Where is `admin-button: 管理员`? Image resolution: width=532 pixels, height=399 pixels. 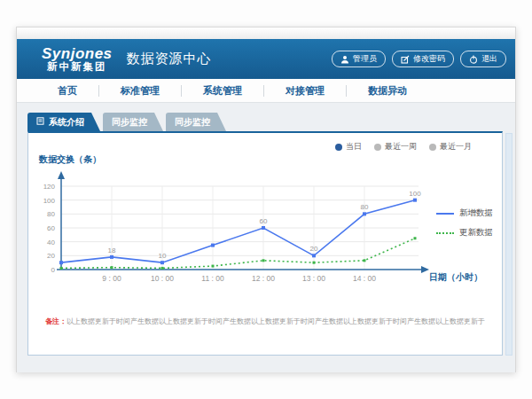
admin-button: 管理员 is located at coordinates (358, 59).